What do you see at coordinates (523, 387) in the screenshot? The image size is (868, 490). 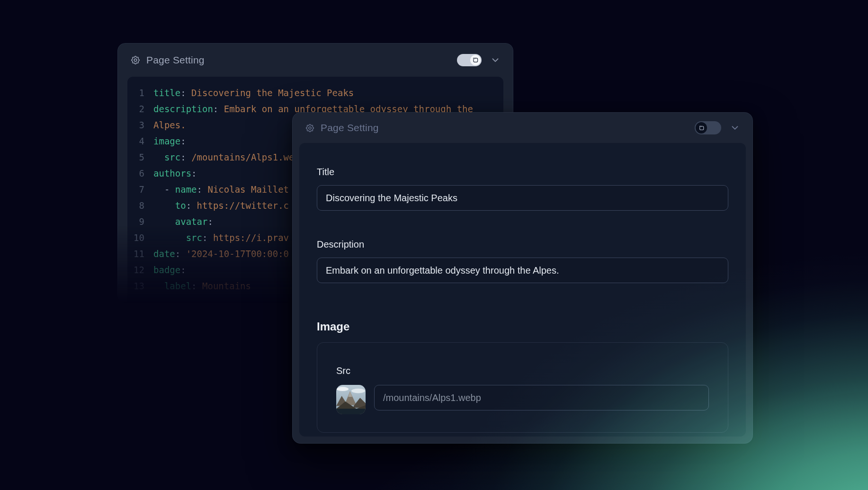 I see `image-settings-card: Src` at bounding box center [523, 387].